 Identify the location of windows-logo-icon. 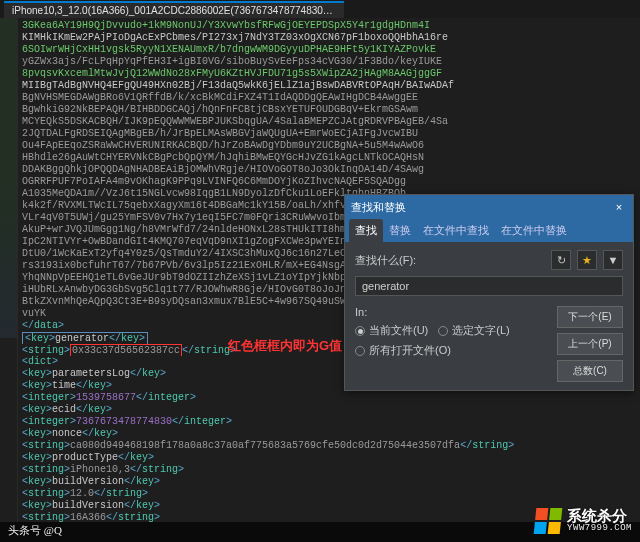
(548, 521).